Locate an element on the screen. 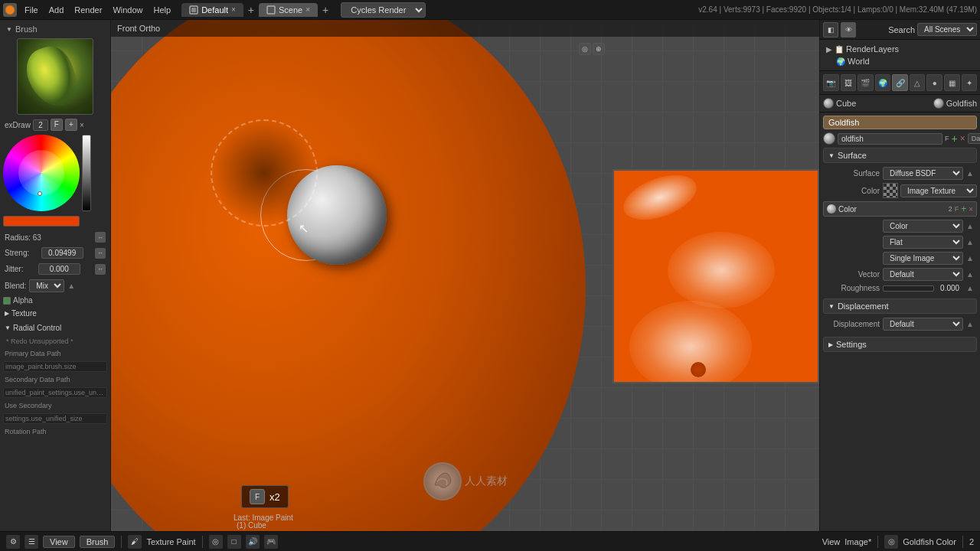  cs-add-btn: + is located at coordinates (963, 209).